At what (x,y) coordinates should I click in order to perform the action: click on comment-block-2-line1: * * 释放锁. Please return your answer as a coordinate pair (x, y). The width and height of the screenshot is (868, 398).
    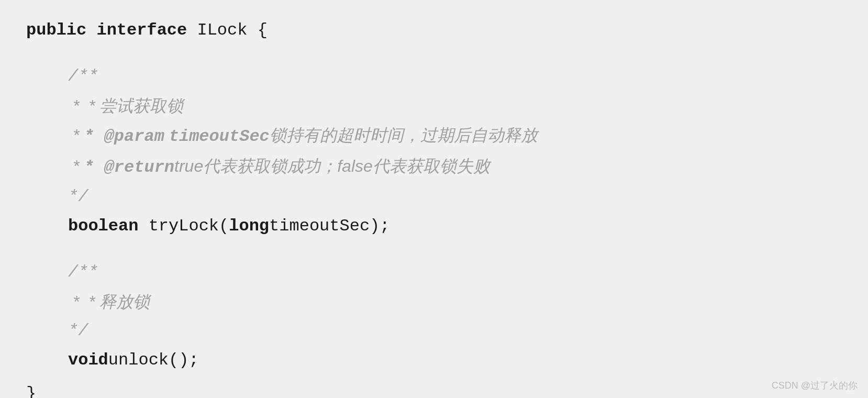
    Looking at the image, I should click on (434, 302).